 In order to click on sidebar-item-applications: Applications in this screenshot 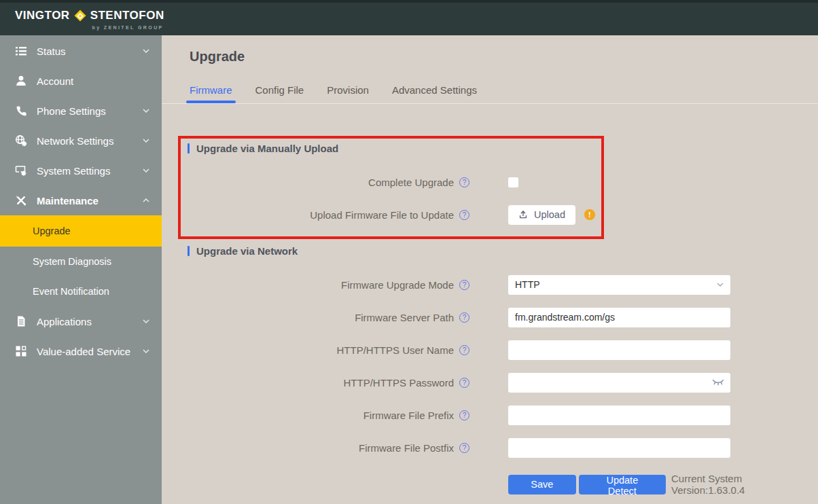, I will do `click(81, 321)`.